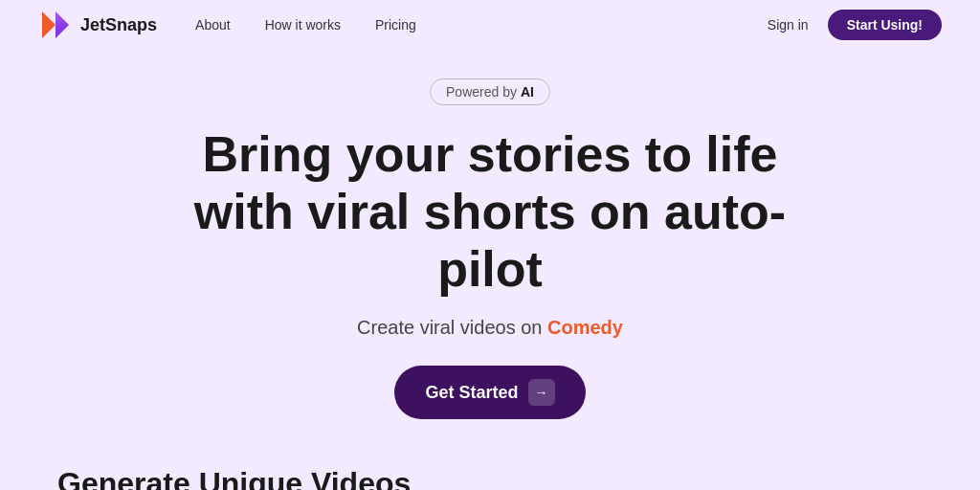  I want to click on logo: JetSnaps, so click(98, 25).